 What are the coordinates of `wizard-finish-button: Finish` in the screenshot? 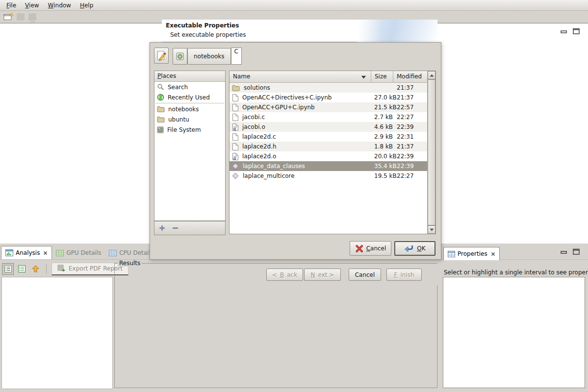 It's located at (404, 274).